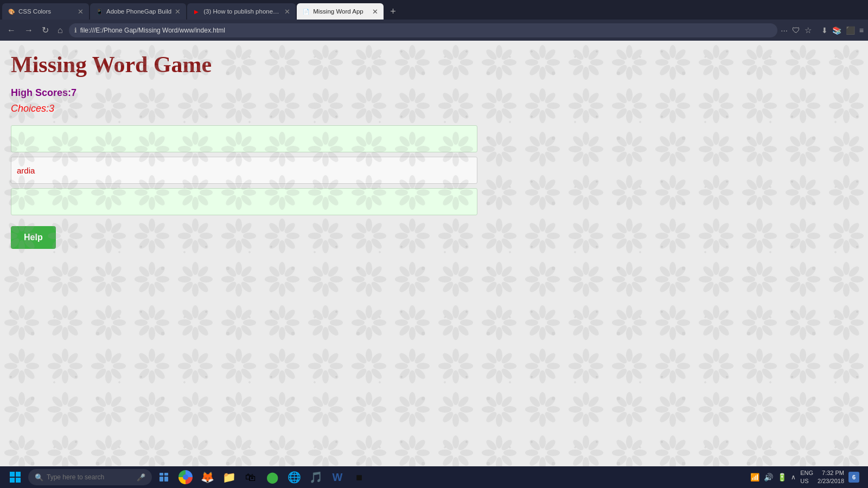  I want to click on taskbar-firefox-icon: 🦊, so click(207, 477).